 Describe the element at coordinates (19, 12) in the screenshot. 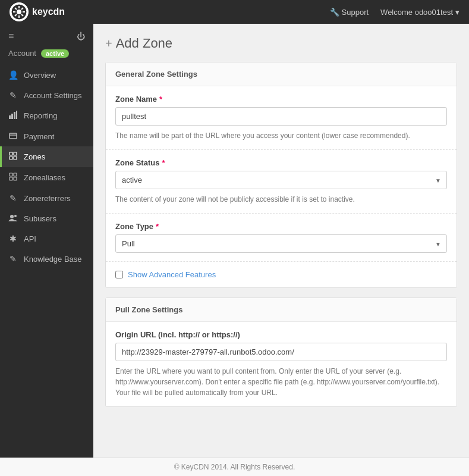

I see `logo-icon` at that location.